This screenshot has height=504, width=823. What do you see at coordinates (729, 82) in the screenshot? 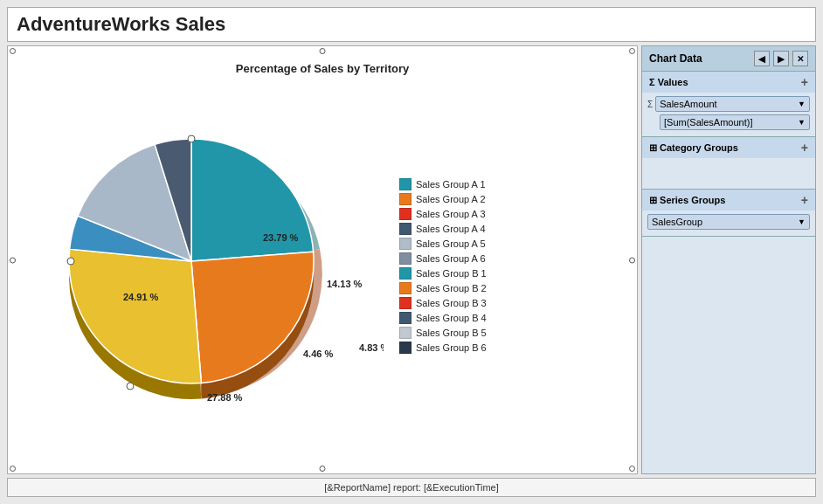
I see `values-section-header: Σ Values +` at bounding box center [729, 82].